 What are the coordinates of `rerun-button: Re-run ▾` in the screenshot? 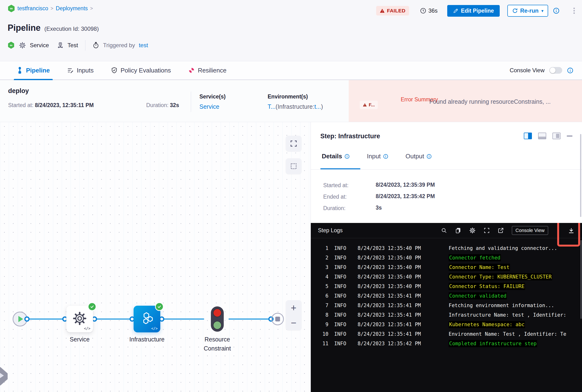 It's located at (528, 11).